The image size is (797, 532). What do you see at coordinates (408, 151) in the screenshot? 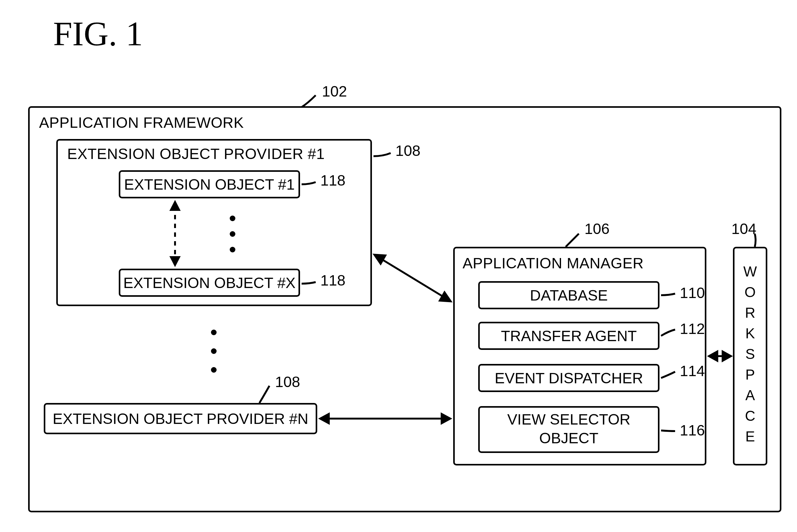
I see `ref-108-top: 108` at bounding box center [408, 151].